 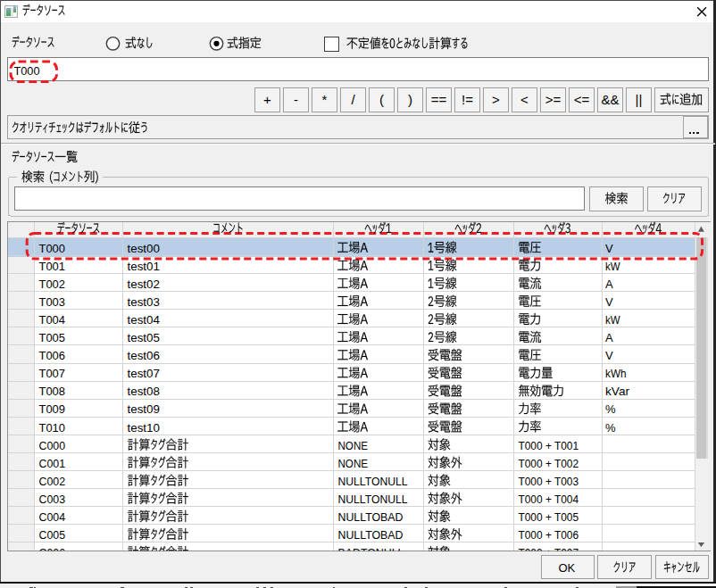 I want to click on svg-text: test00, so click(x=145, y=248).